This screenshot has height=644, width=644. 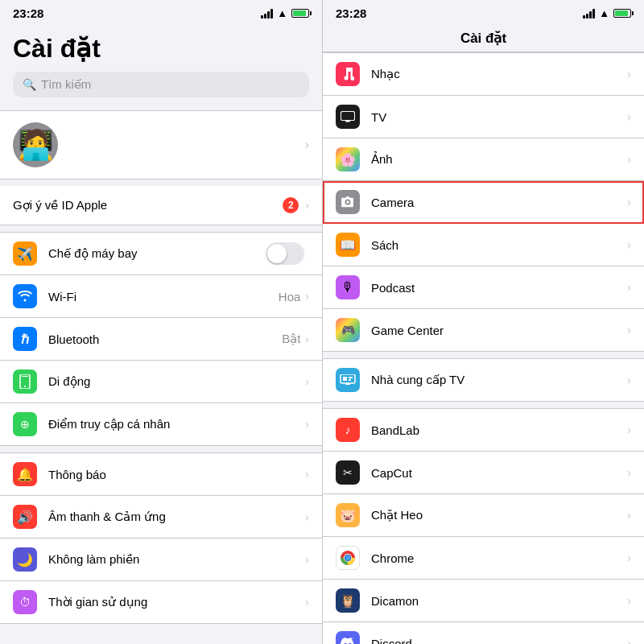 I want to click on mobile-icon, so click(x=25, y=382).